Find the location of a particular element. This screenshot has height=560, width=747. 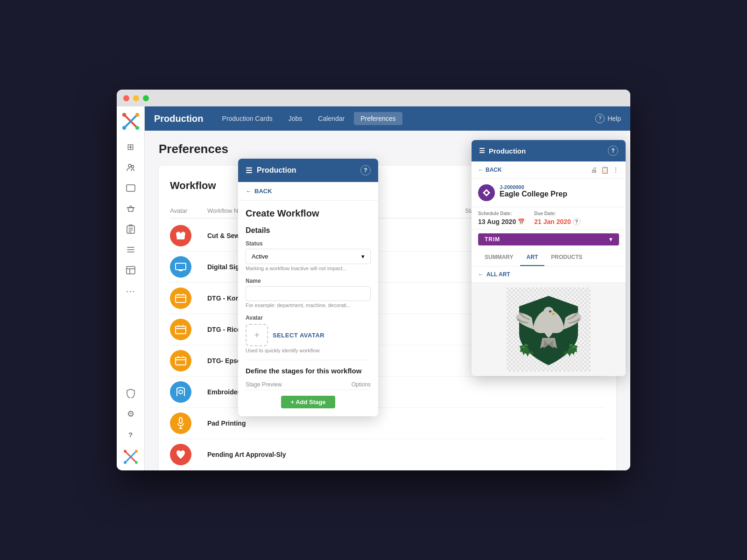

status-hint: Marking a workflow Inactive will not imp… is located at coordinates (308, 268).